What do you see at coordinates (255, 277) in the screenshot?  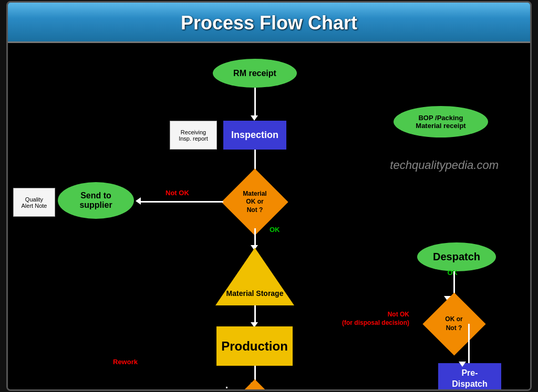 I see `material-storage-node: Material Storage` at bounding box center [255, 277].